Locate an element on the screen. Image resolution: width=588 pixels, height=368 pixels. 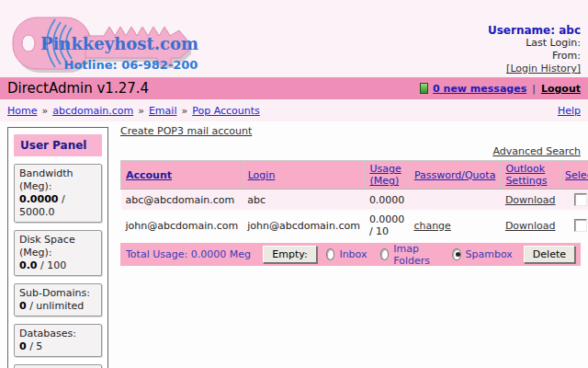
stat-subdomains: Sub-Domains: 0 / unlimited is located at coordinates (58, 300).